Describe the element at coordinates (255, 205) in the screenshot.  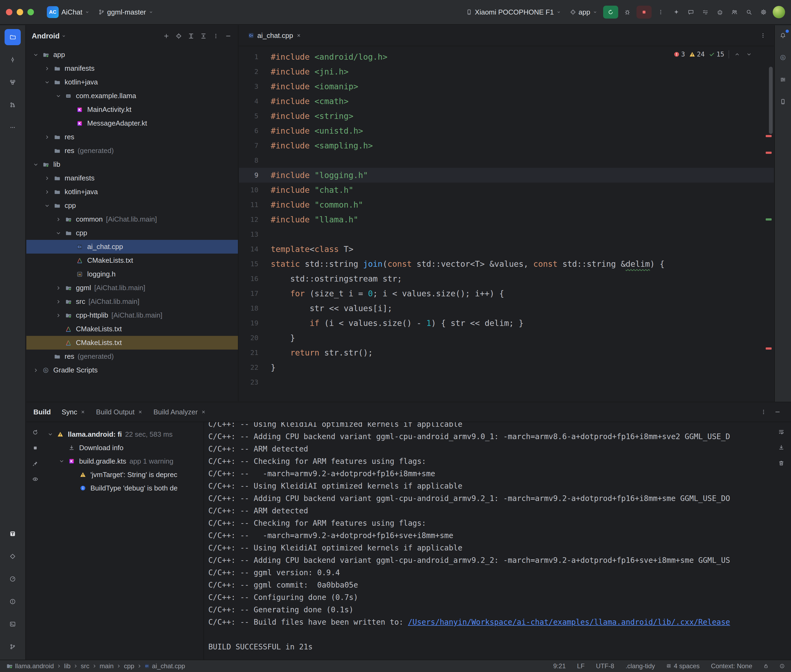
I see `line-number: 11` at that location.